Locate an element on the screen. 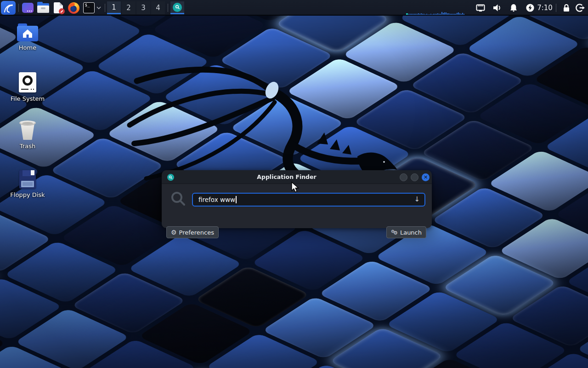  down-arrow-icon: ↓ is located at coordinates (417, 199).